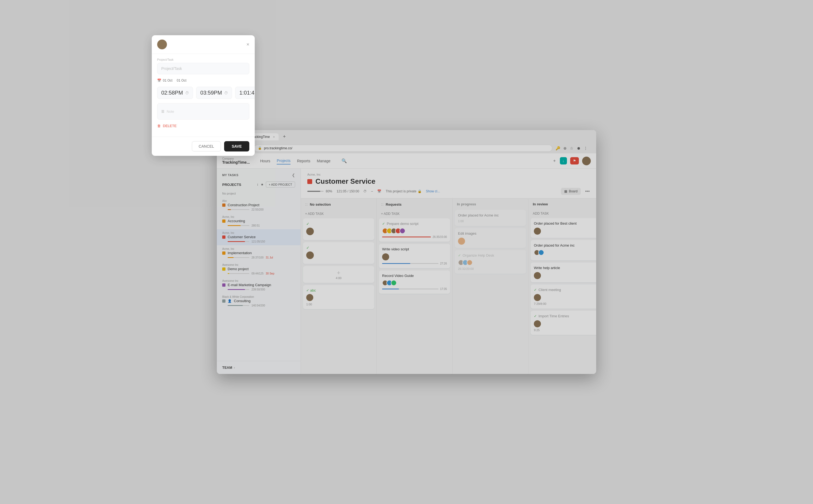 The width and height of the screenshot is (813, 504). I want to click on search-button: 🔍, so click(344, 161).